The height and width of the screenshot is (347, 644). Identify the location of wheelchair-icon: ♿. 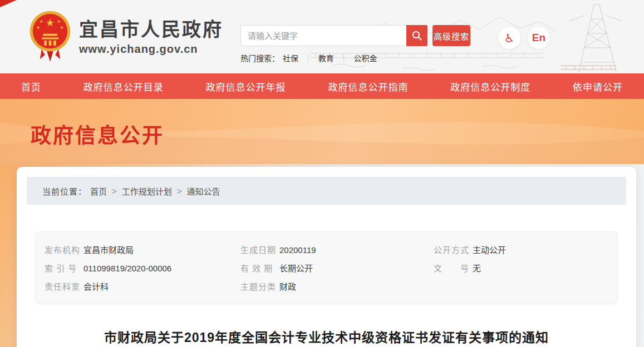
(510, 38).